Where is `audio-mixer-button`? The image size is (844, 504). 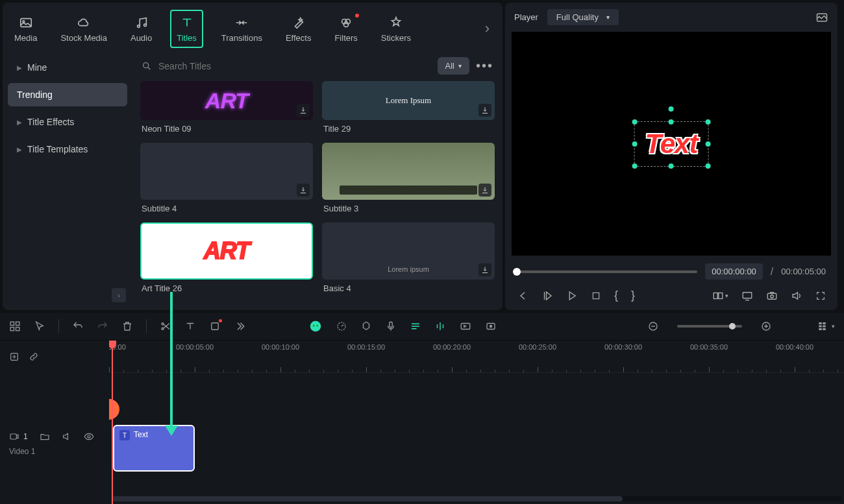 audio-mixer-button is located at coordinates (416, 326).